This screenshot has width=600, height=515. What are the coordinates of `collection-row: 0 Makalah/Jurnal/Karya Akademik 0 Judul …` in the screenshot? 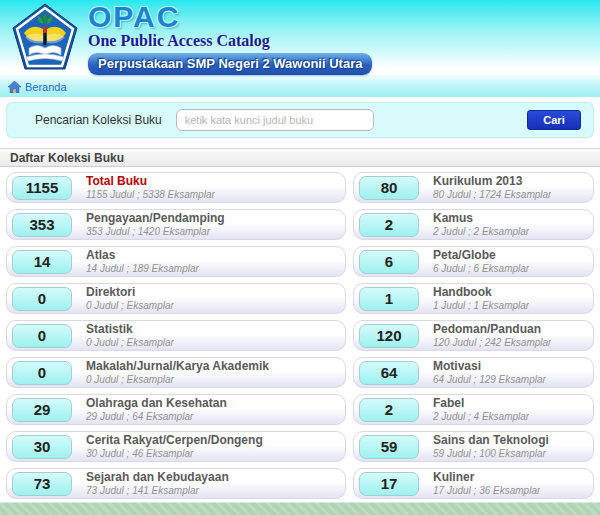 It's located at (176, 372).